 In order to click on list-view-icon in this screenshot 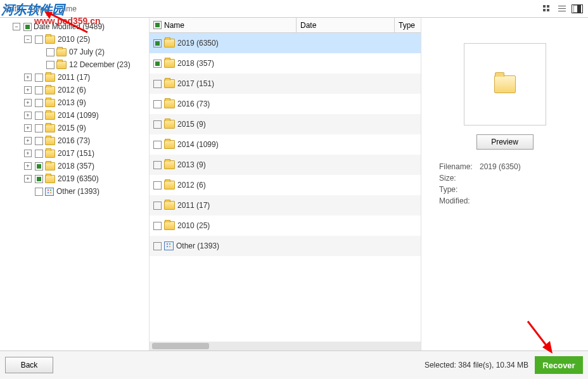, I will do `click(562, 9)`.